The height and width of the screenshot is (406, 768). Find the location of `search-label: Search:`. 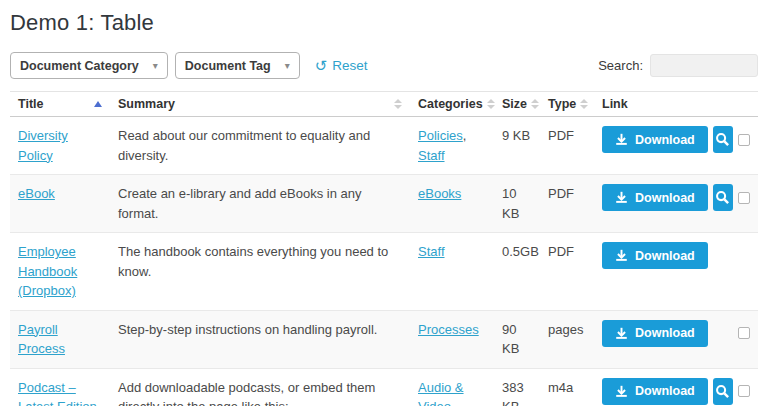

search-label: Search: is located at coordinates (620, 66).